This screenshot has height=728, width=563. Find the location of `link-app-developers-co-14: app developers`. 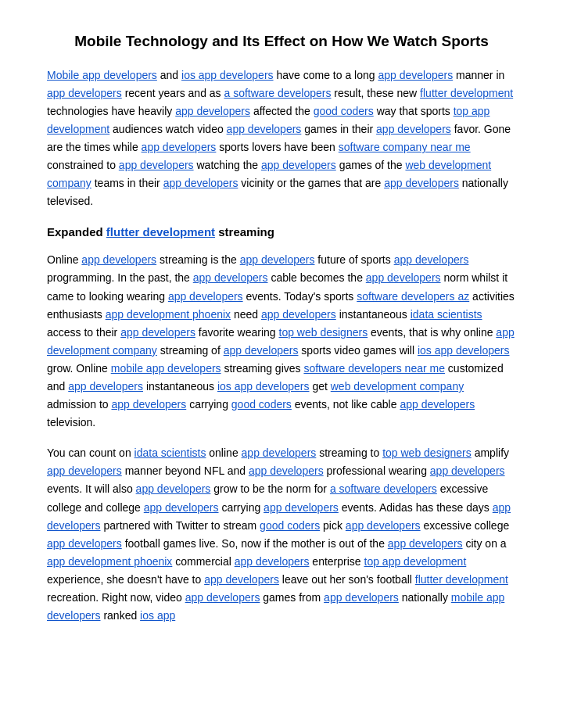

link-app-developers-co-14: app developers is located at coordinates (223, 597).